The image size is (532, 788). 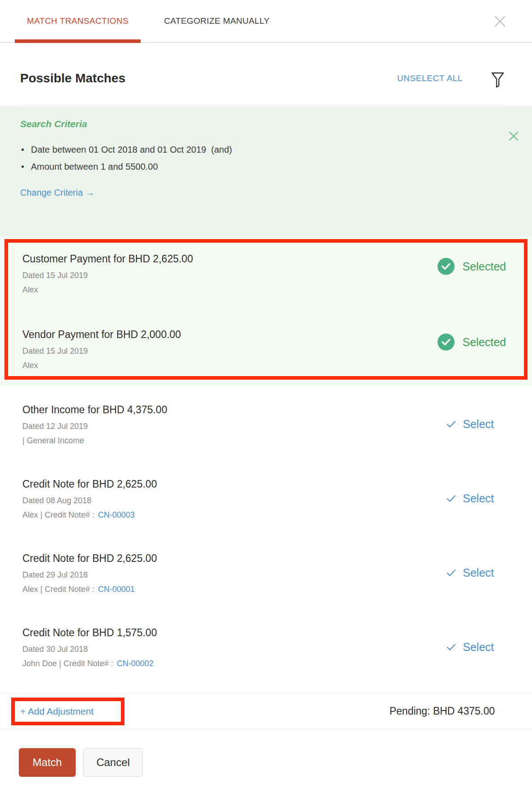 I want to click on match-row-info: Vendor Payment for BHD 2,000.00 Dated 15…, so click(x=102, y=349).